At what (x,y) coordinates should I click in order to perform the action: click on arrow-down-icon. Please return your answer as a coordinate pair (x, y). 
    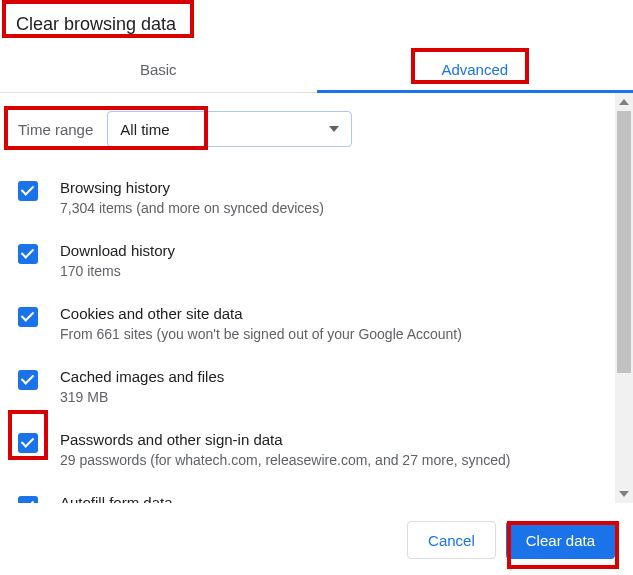
    Looking at the image, I should click on (624, 494).